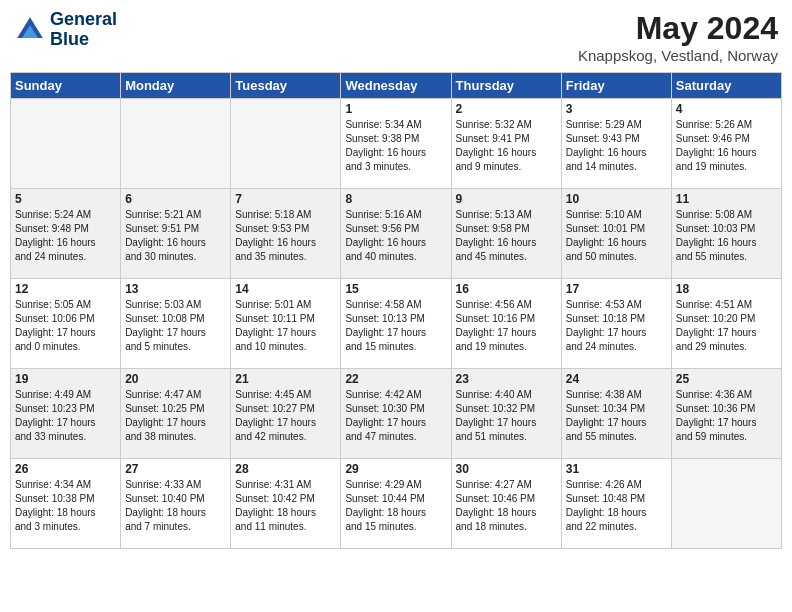 The width and height of the screenshot is (792, 612). I want to click on calendar-cell: 27Sunrise: 4:33 AM Sunset: 10:40 PM Dayl…, so click(176, 504).